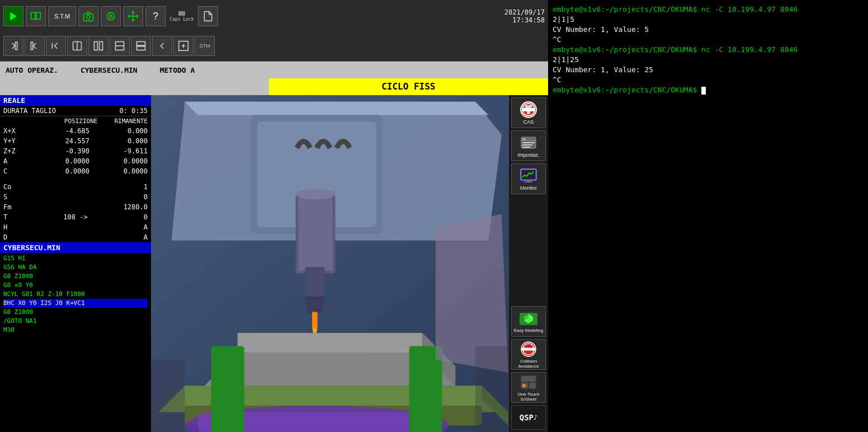  I want to click on header-bar: AUTO OPERAZ. CYBERSECU.MIN METODO A, so click(274, 70).